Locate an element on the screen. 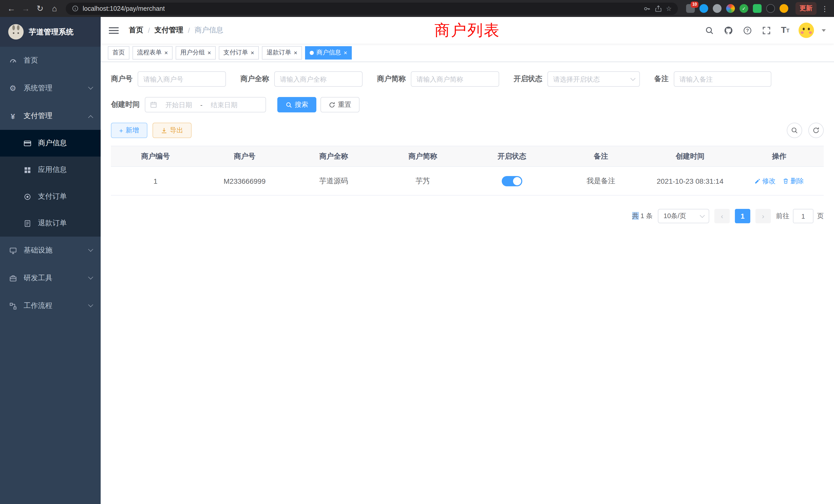  search-button: 搜索 is located at coordinates (297, 105).